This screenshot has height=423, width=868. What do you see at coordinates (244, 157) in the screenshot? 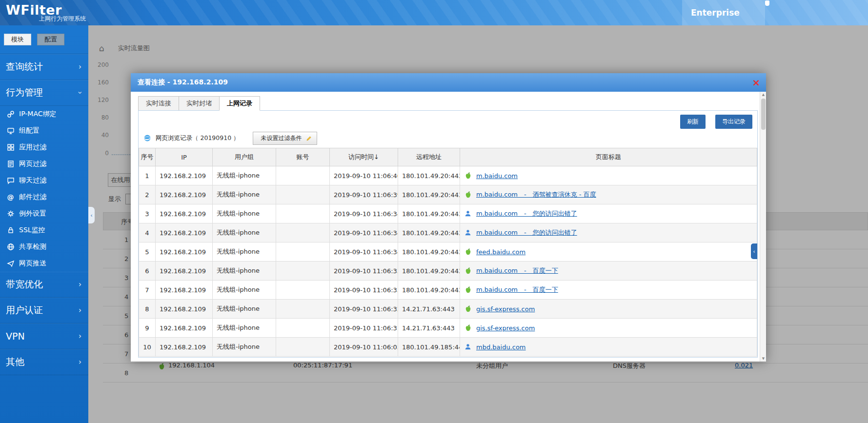
I see `column-header: 用户组` at bounding box center [244, 157].